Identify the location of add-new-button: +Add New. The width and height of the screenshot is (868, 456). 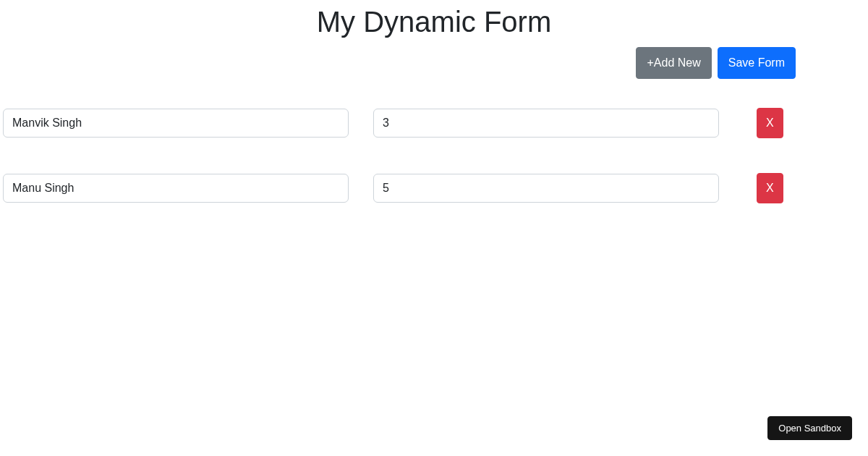
(673, 63).